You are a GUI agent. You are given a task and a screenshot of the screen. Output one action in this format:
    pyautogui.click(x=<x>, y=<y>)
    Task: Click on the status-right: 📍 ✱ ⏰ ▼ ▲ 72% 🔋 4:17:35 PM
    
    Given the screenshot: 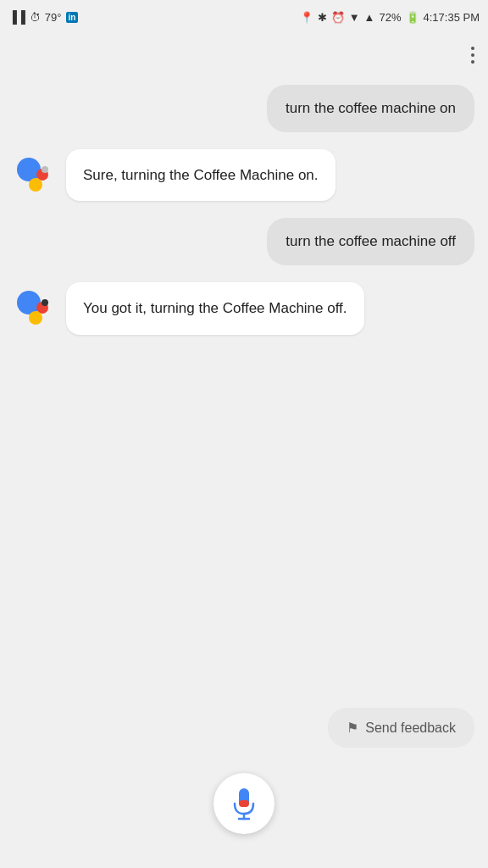 What is the action you would take?
    pyautogui.click(x=390, y=17)
    